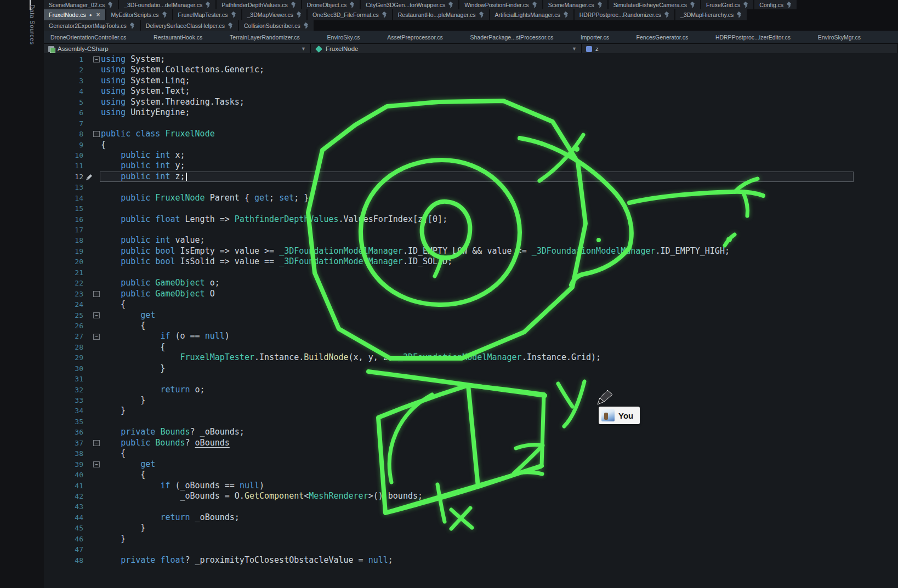 This screenshot has height=588, width=898. What do you see at coordinates (471, 357) in the screenshot?
I see `code-line-29: 29 FruxelMapTester.Instance.BuildNode(x,…` at bounding box center [471, 357].